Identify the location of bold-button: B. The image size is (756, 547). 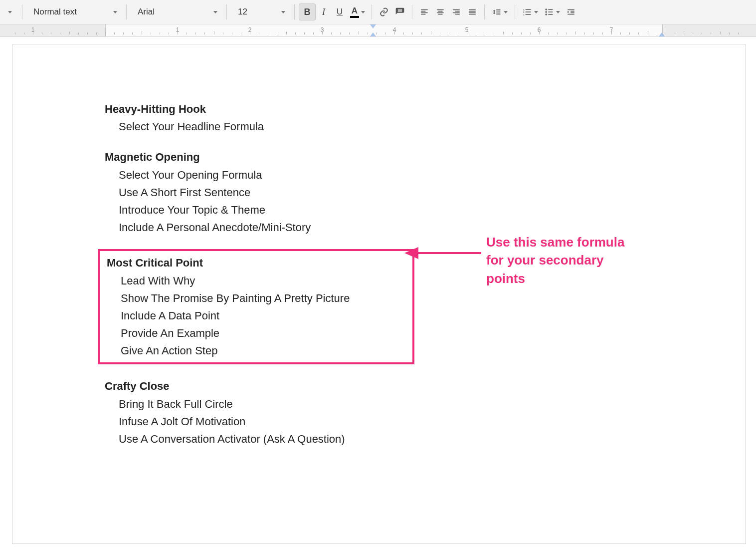
(307, 12).